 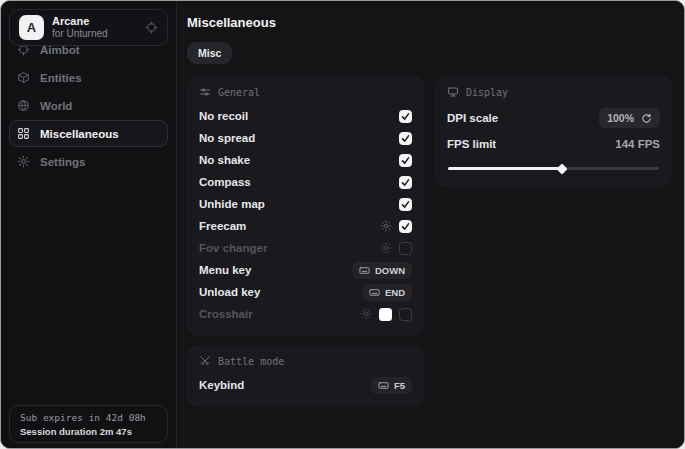 What do you see at coordinates (562, 168) in the screenshot?
I see `slider-thumb` at bounding box center [562, 168].